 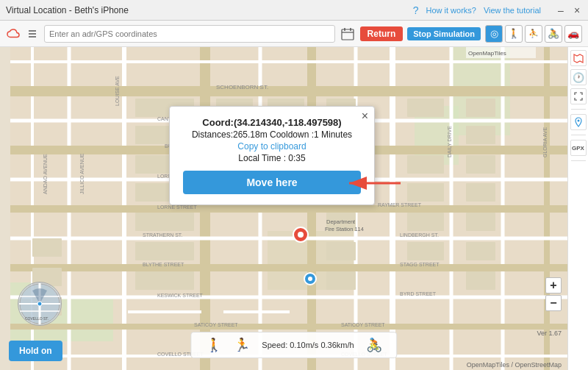 I want to click on sidebar-divider2, so click(x=578, y=135).